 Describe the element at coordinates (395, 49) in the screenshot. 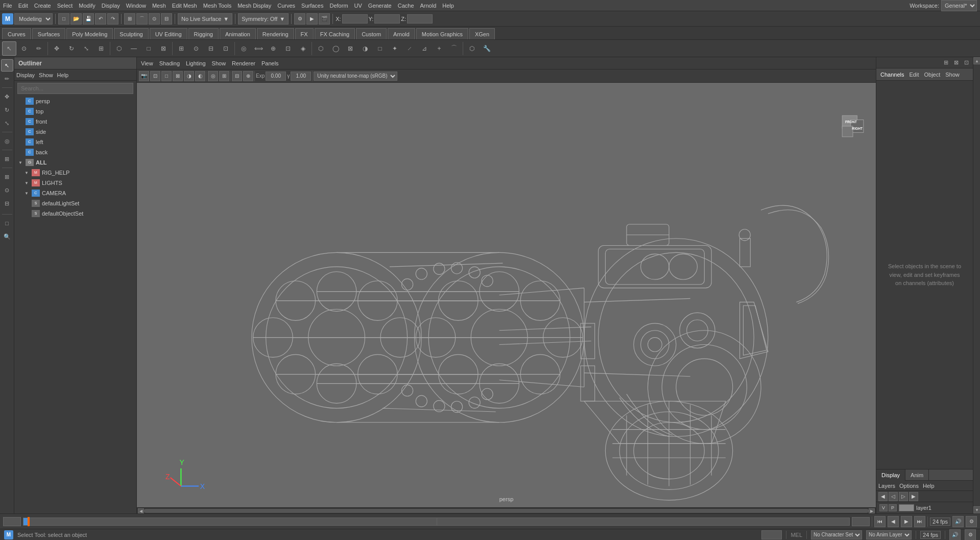

I see `joint-toggle-btn: ✦` at that location.